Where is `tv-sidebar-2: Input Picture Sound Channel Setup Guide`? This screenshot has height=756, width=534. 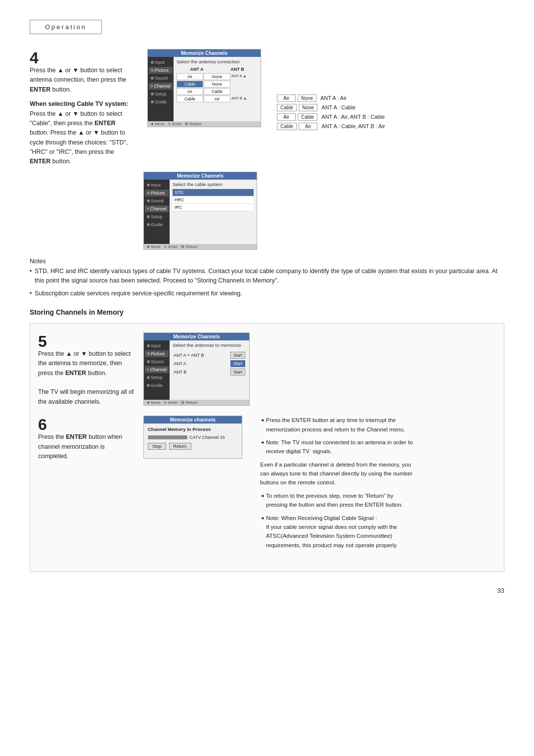 tv-sidebar-2: Input Picture Sound Channel Setup Guide is located at coordinates (157, 212).